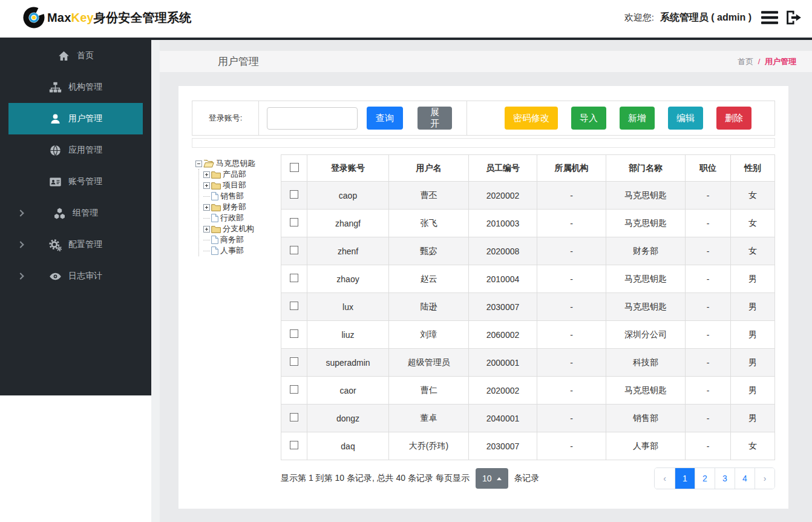  Describe the element at coordinates (232, 218) in the screenshot. I see `tree-node-label: 行政部` at that location.